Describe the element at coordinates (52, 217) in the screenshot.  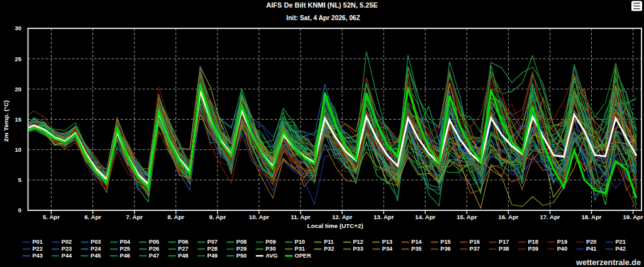
I see `svg-text: 5. Apr` at that location.